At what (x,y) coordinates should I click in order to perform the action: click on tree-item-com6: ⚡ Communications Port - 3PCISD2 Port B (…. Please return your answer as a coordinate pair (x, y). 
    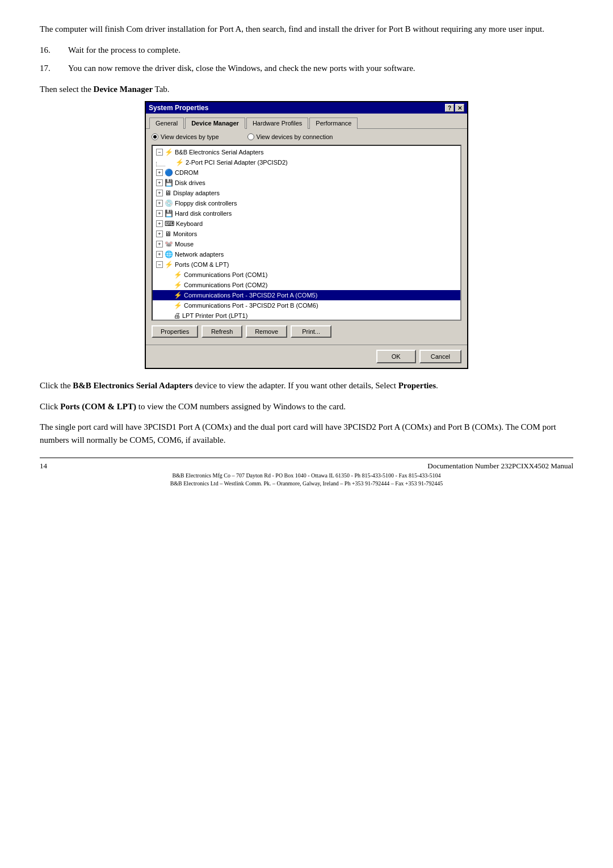
    Looking at the image, I should click on (306, 305).